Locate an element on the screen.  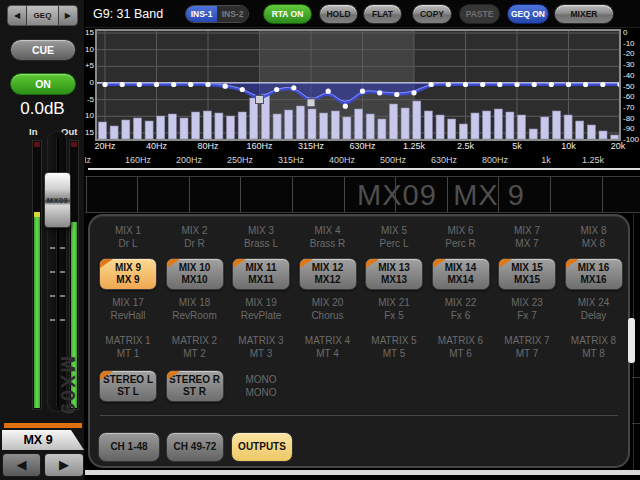
geq-next-button: ▶ is located at coordinates (68, 16).